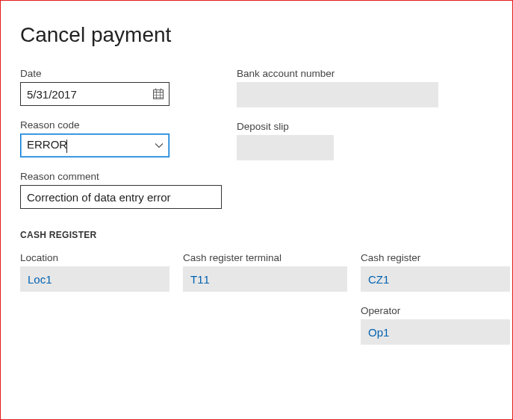  I want to click on deposit-slip-readonly, so click(285, 148).